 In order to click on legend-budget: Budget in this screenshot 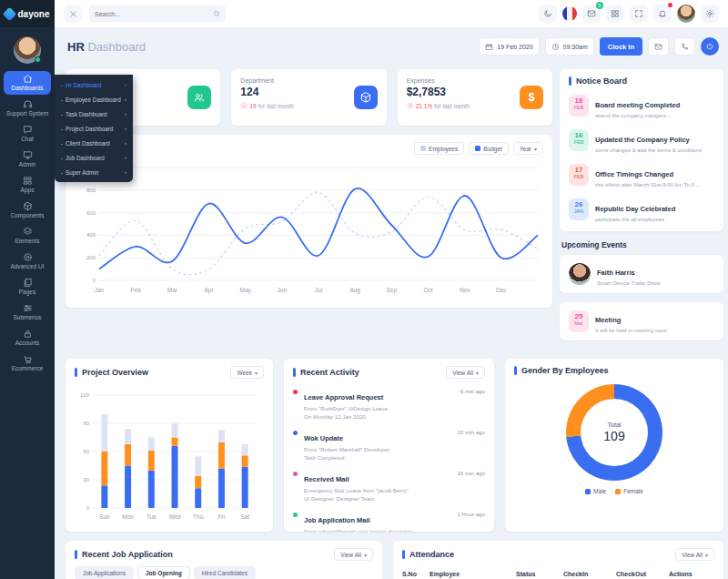, I will do `click(489, 148)`.